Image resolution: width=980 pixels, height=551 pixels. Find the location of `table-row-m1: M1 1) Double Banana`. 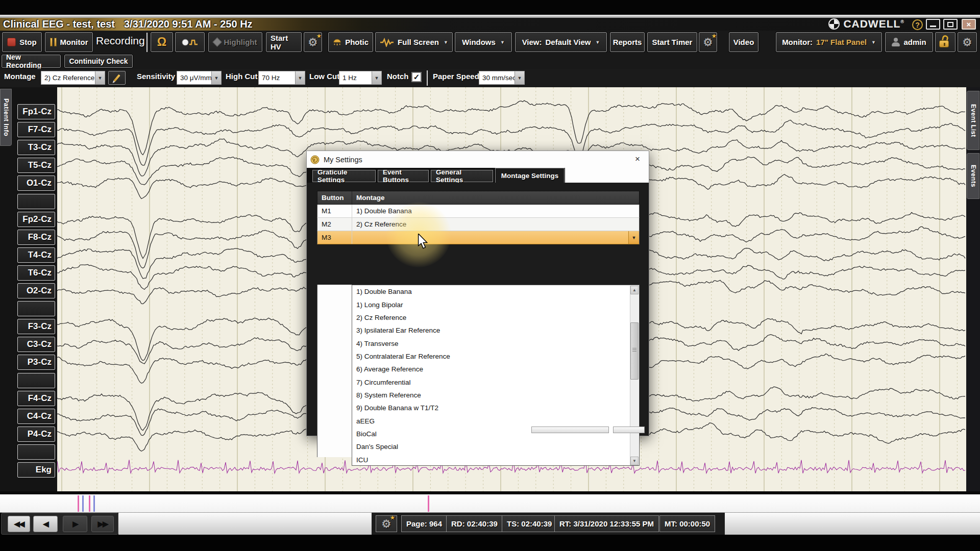

table-row-m1: M1 1) Double Banana is located at coordinates (478, 211).